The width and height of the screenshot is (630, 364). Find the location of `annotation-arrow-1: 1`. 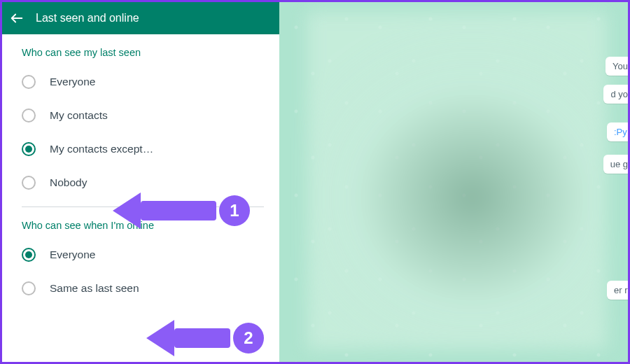

annotation-arrow-1: 1 is located at coordinates (181, 211).